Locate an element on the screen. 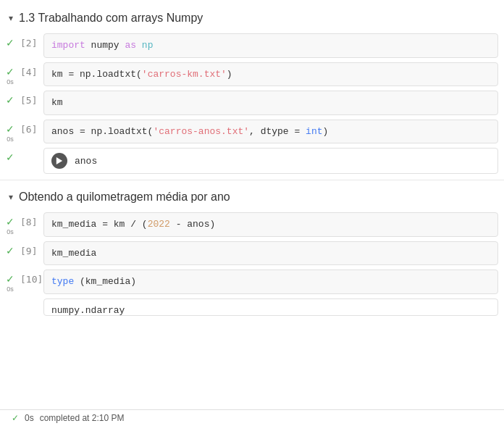 The image size is (504, 426). cell-gutter-8: ✓ 0s is located at coordinates (10, 225).